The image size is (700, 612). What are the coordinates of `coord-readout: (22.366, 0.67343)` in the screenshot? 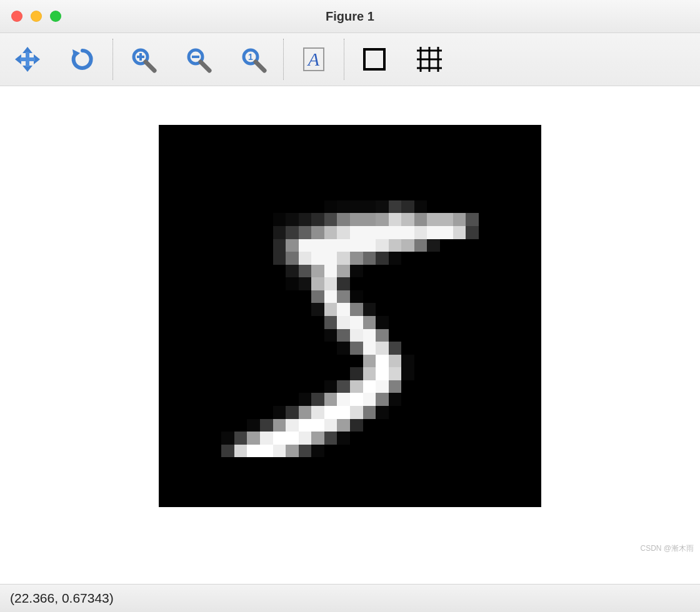 It's located at (62, 598).